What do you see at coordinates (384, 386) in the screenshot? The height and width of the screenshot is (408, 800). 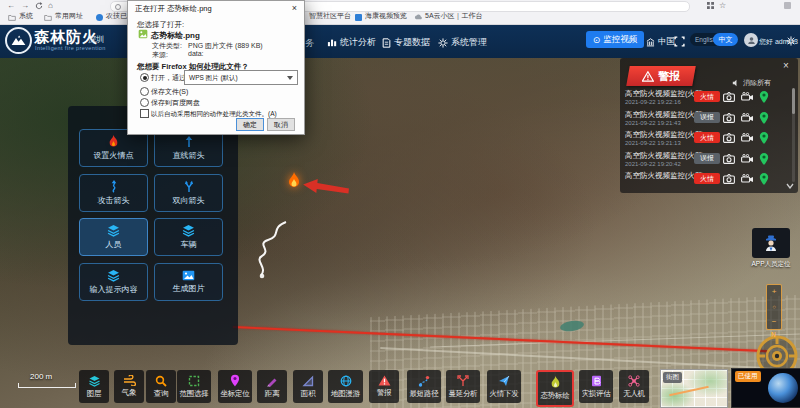 I see `toolbar-alarm: 警报` at bounding box center [384, 386].